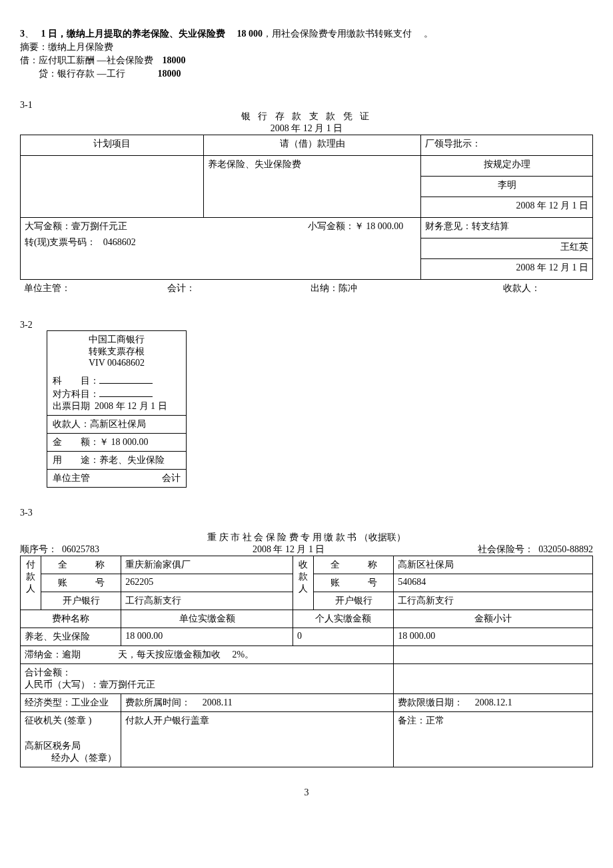 The width and height of the screenshot is (613, 868). What do you see at coordinates (507, 145) in the screenshot?
I see `col-approve: 厂领导批示：` at bounding box center [507, 145].